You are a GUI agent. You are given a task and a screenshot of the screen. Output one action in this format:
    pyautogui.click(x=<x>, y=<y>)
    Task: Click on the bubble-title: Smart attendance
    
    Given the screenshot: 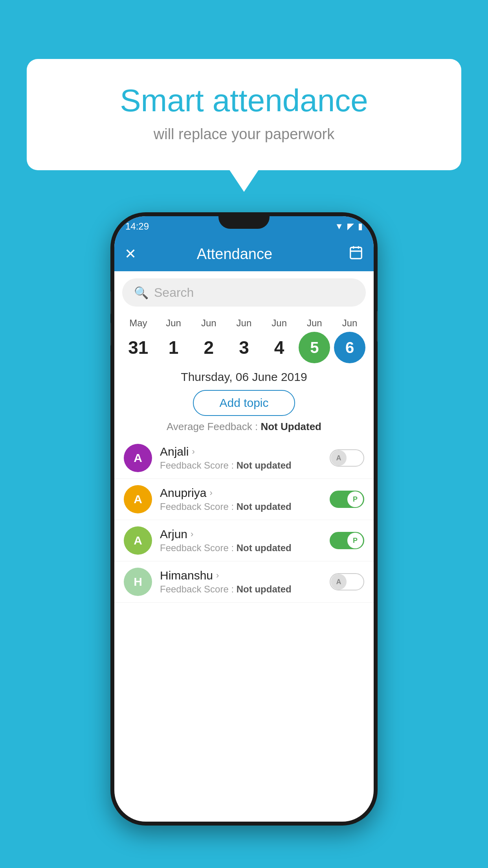 What is the action you would take?
    pyautogui.click(x=244, y=101)
    